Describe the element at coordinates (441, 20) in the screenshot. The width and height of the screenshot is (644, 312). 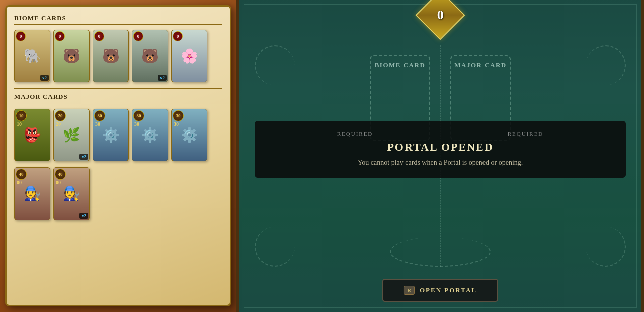
I see `score-diamond: 0` at that location.